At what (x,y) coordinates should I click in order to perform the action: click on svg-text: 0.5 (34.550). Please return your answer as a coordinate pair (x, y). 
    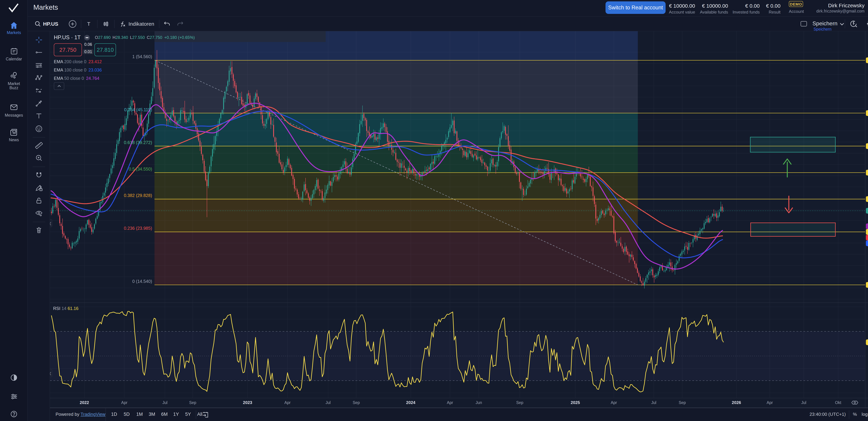
    Looking at the image, I should click on (140, 169).